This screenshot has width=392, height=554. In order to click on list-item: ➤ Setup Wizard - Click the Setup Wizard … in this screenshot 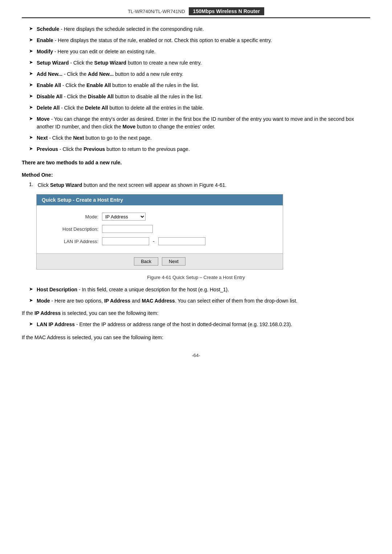, I will do `click(196, 63)`.